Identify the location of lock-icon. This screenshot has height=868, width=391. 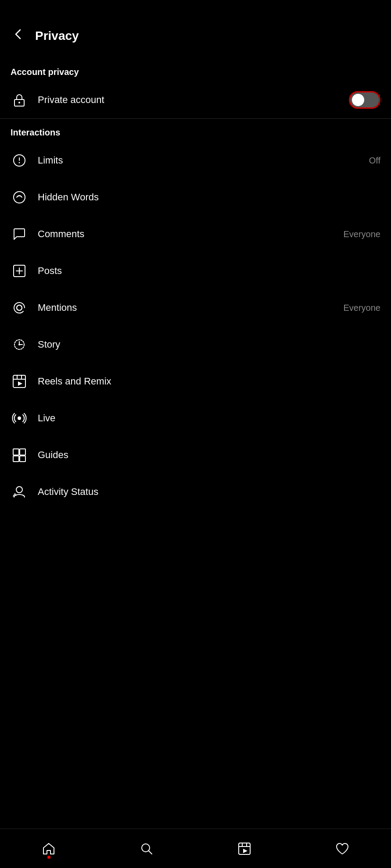
(19, 100).